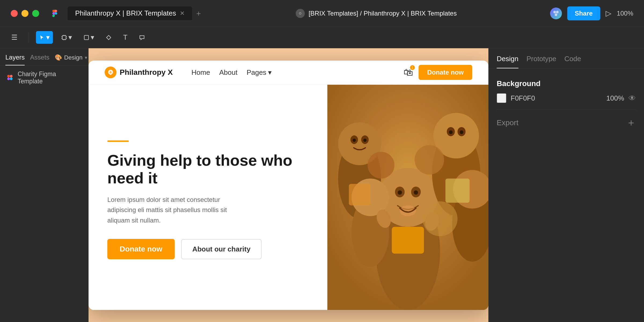  I want to click on layers-tab: Layers, so click(15, 60).